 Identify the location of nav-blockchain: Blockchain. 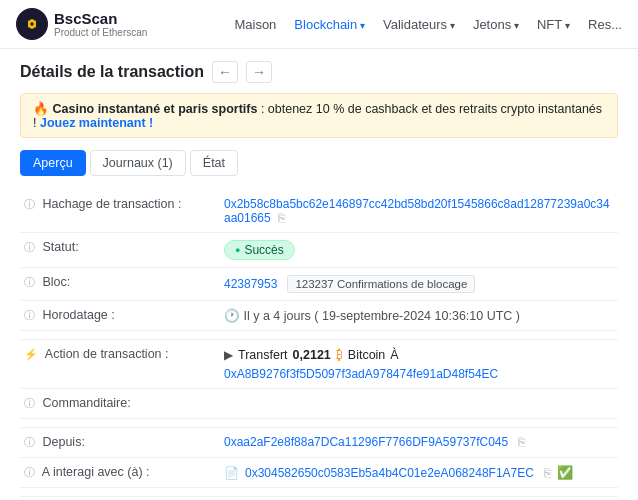
(330, 24).